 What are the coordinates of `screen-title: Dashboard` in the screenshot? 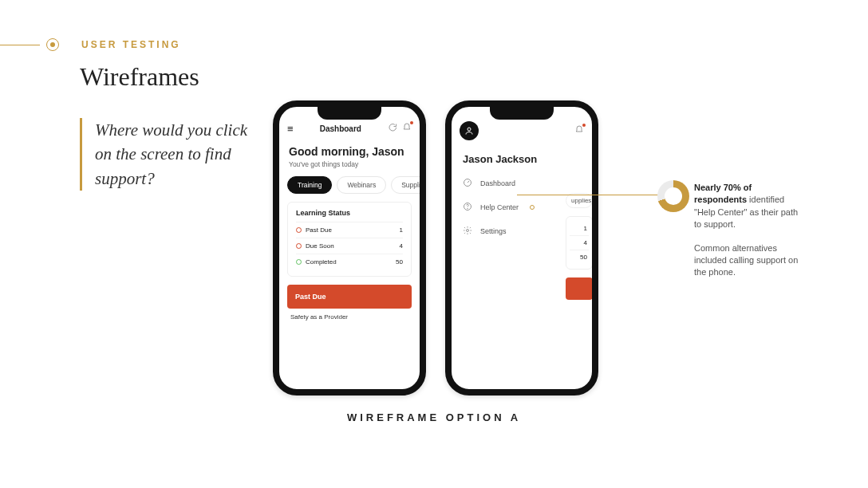 It's located at (341, 129).